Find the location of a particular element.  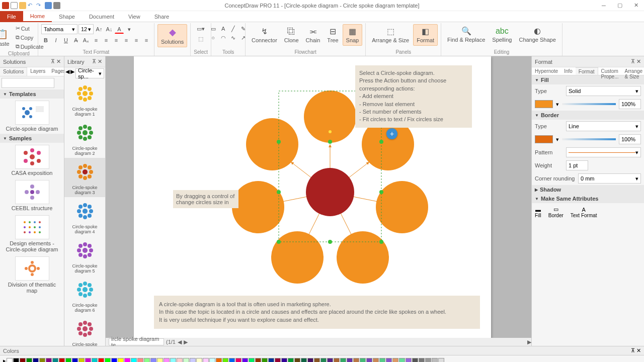

same-text-button: AText Format is located at coordinates (584, 212).